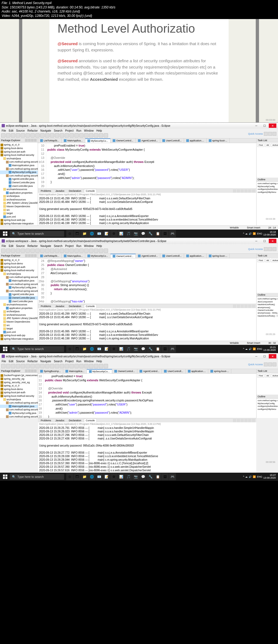  What do you see at coordinates (19, 176) in the screenshot?
I see `tree-item: com.method.spring.security.web` at bounding box center [19, 176].